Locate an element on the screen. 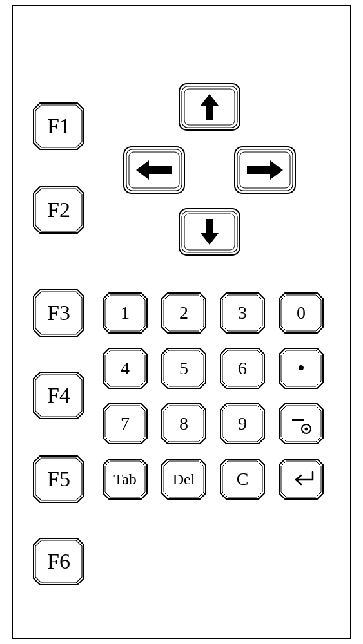 The width and height of the screenshot is (363, 644). key-2-label: 2 is located at coordinates (184, 313).